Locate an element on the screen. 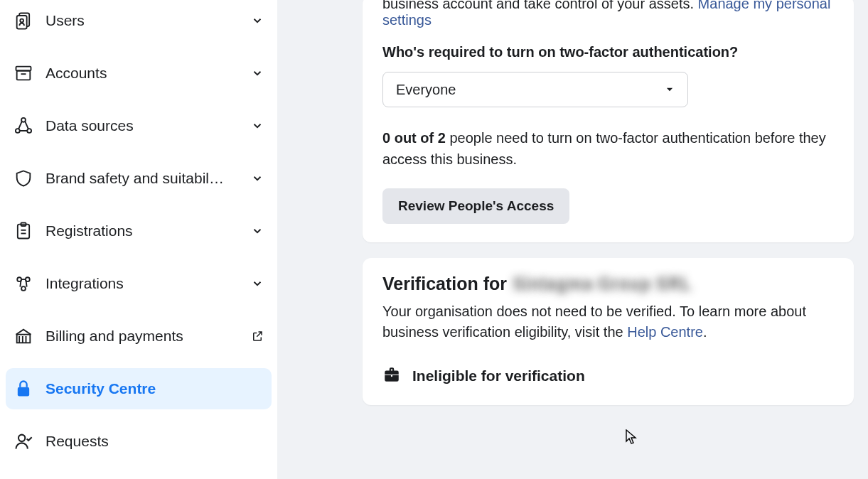  two-factor-status: 0 out of 2 people need to turn on two-fa… is located at coordinates (609, 149).